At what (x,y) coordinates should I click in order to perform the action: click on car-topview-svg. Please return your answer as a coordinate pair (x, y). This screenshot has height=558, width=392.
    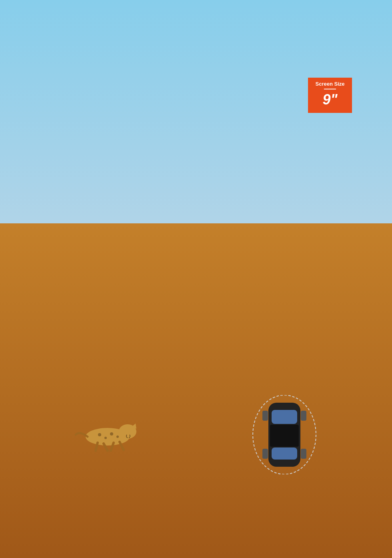
    Looking at the image, I should click on (284, 435).